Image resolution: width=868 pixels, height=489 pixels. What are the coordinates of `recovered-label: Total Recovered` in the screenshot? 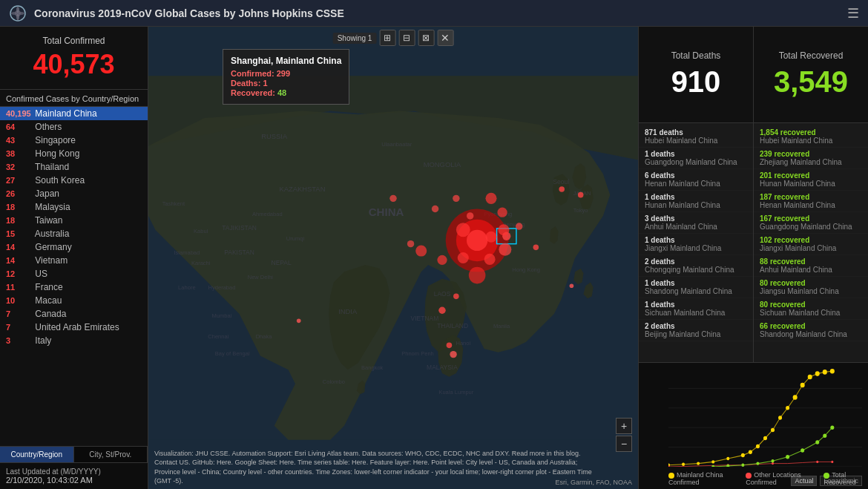 It's located at (812, 56).